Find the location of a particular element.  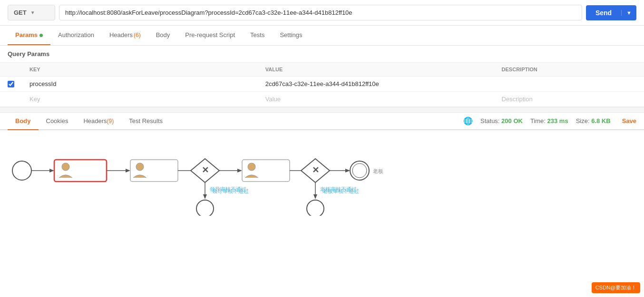

url-input is located at coordinates (321, 12).